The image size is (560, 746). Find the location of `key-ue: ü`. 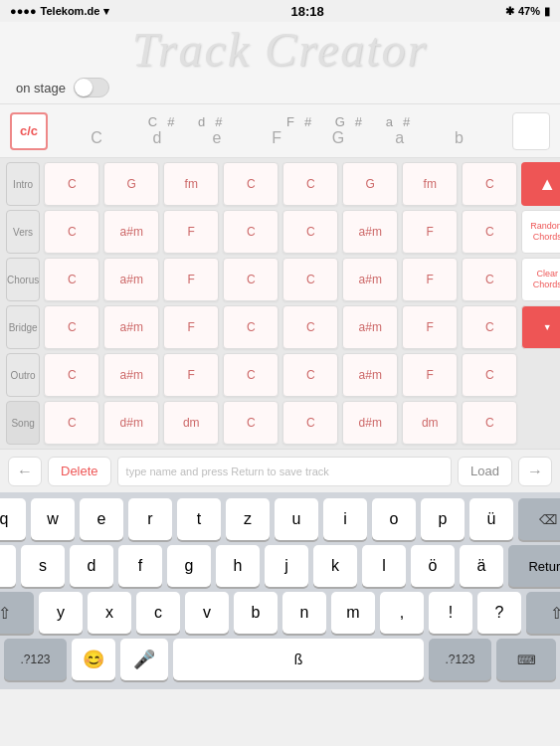

key-ue: ü is located at coordinates (491, 519).